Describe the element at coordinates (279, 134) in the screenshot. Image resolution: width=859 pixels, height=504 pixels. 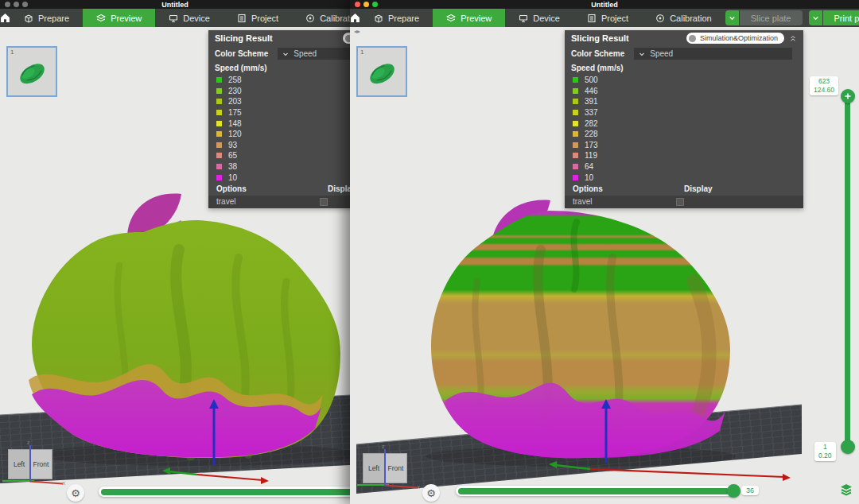
I see `legend-item: 120` at that location.